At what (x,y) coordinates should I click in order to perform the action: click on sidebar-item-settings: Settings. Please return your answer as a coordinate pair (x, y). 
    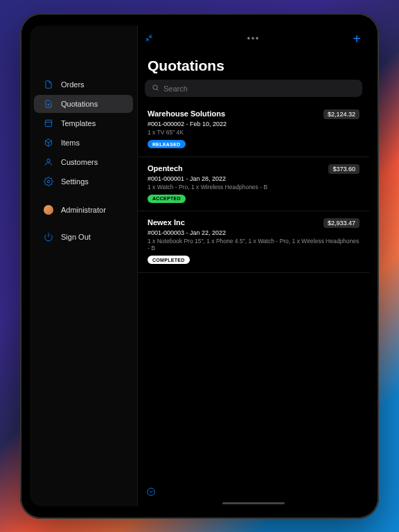
    Looking at the image, I should click on (83, 181).